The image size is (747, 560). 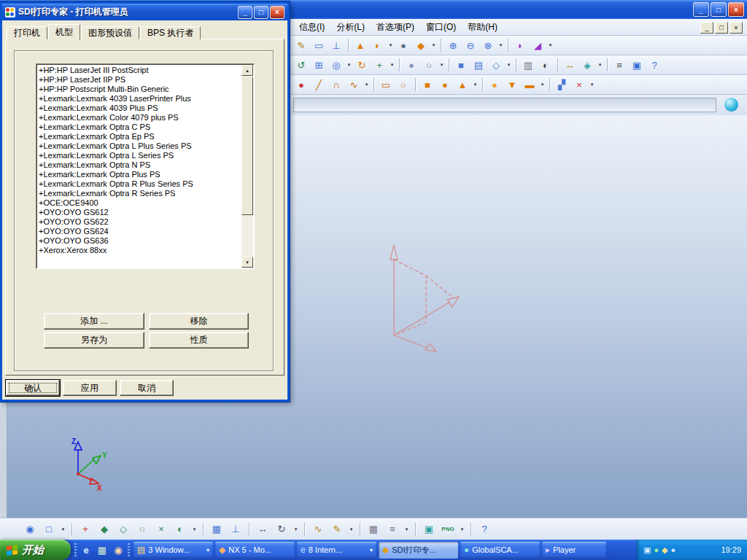 What do you see at coordinates (94, 321) in the screenshot?
I see `add-button: 添加 ...` at bounding box center [94, 321].